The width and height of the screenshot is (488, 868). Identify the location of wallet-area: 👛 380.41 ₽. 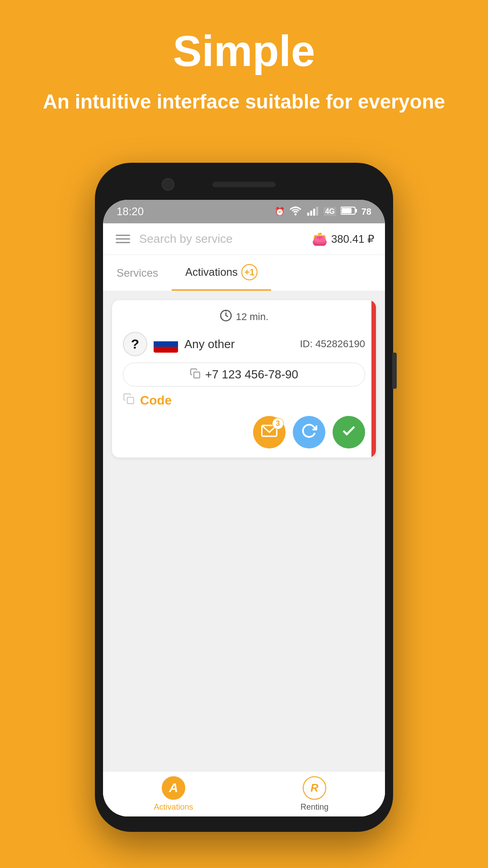
(343, 239).